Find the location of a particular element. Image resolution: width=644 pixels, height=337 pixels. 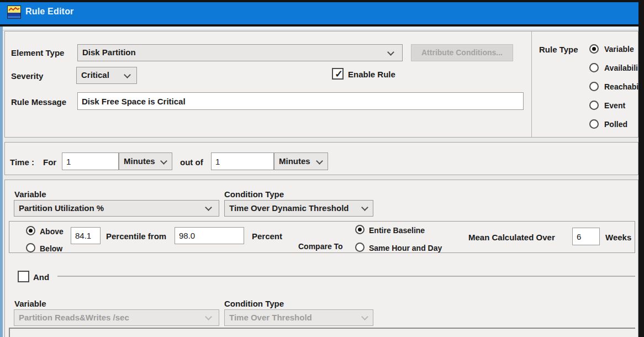

and-divider is located at coordinates (346, 276).